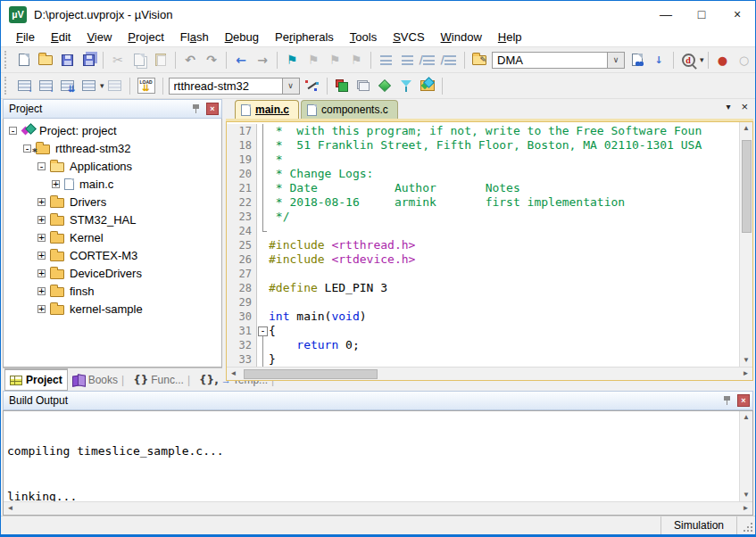 The image size is (756, 537). What do you see at coordinates (112, 130) in the screenshot?
I see `tree-item-project-root: Project: project` at bounding box center [112, 130].